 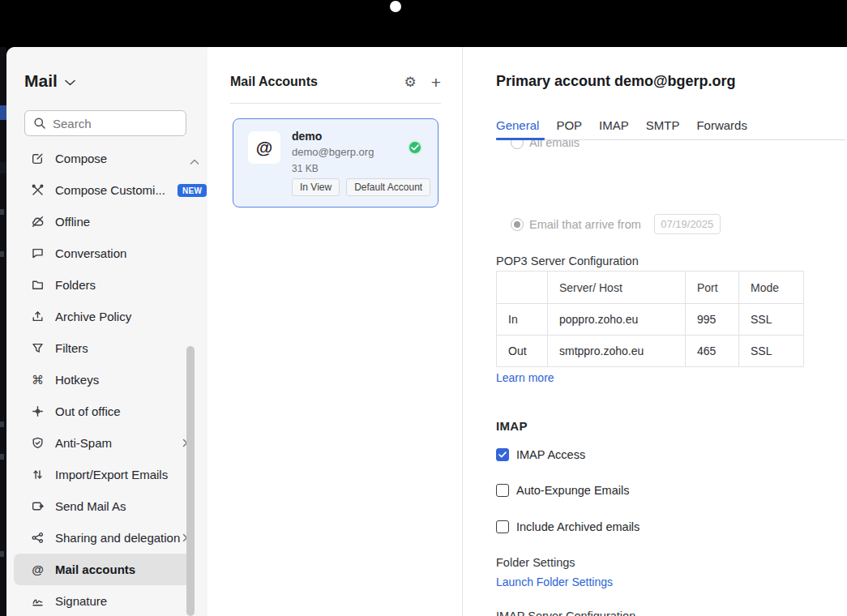 What do you see at coordinates (663, 130) in the screenshot?
I see `tab-smtp: SMTP` at bounding box center [663, 130].